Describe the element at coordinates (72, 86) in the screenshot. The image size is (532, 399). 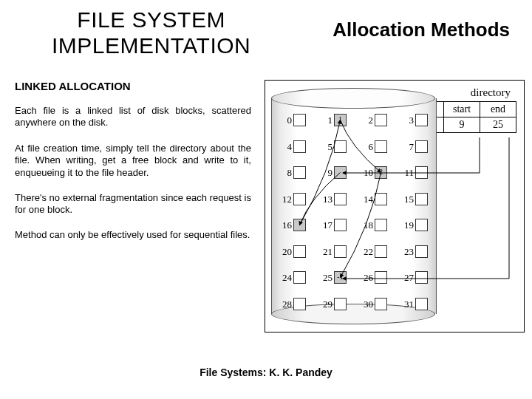
I see `section-heading: LINKED ALLOCATION` at that location.